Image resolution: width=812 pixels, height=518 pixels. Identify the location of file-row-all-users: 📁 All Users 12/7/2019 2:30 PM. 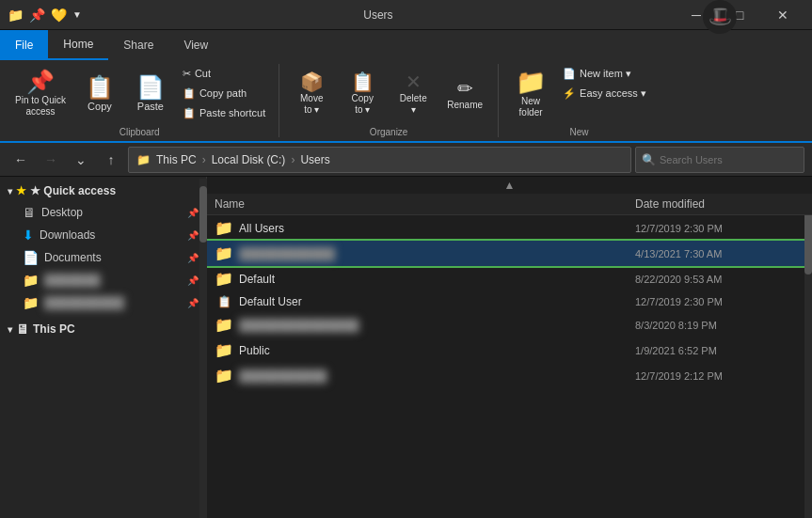
(510, 228).